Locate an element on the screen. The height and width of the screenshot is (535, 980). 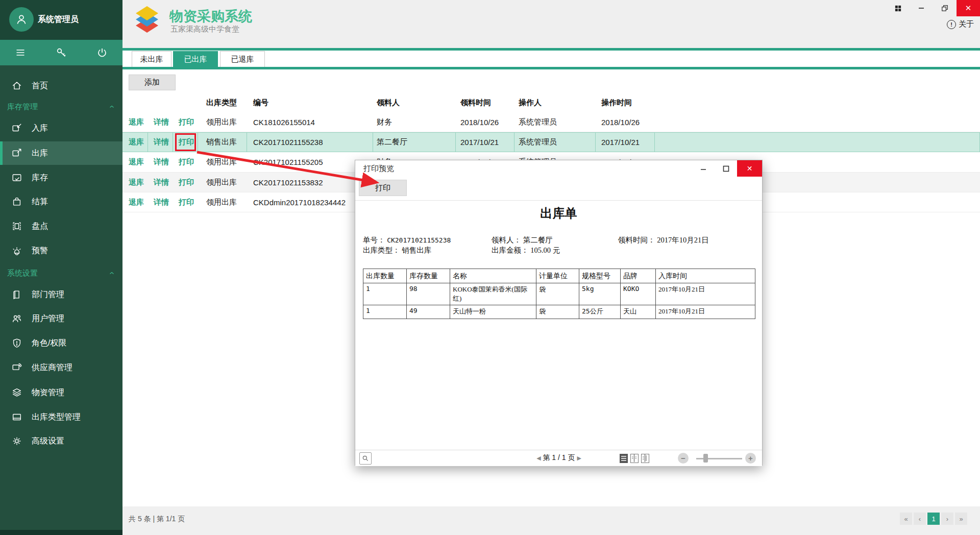
cell-type: 领用出库 is located at coordinates (223, 202).